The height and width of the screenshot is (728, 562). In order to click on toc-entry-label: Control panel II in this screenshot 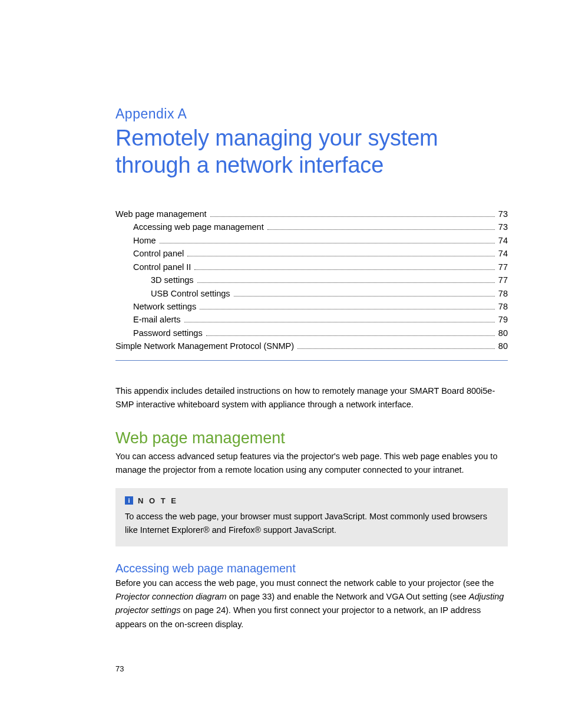, I will do `click(163, 267)`.